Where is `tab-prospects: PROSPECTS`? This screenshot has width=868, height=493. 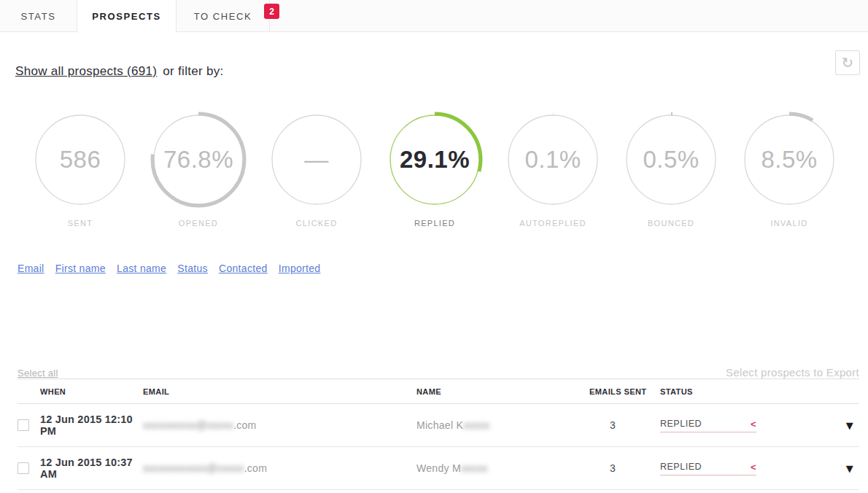 tab-prospects: PROSPECTS is located at coordinates (127, 16).